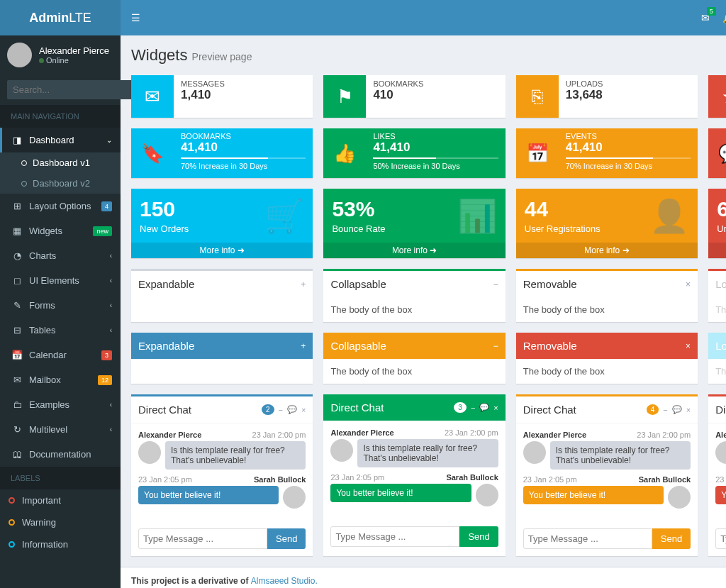  What do you see at coordinates (607, 295) in the screenshot?
I see `box-removable: Removable×The body of the box` at bounding box center [607, 295].